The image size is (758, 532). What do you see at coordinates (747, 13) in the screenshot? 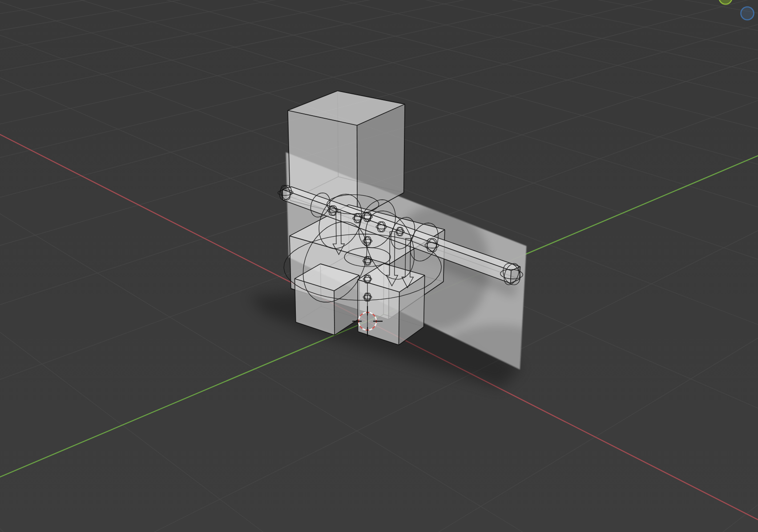
I see `gizmo-axis-z-ball` at bounding box center [747, 13].